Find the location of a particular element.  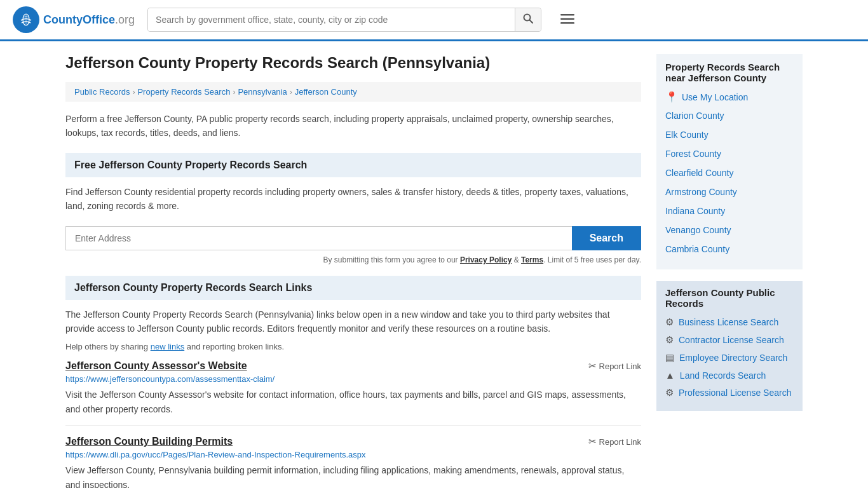

link-item-1-url: https://www.dli.pa.gov/ucc/Pages/Plan-Re… is located at coordinates (353, 455).